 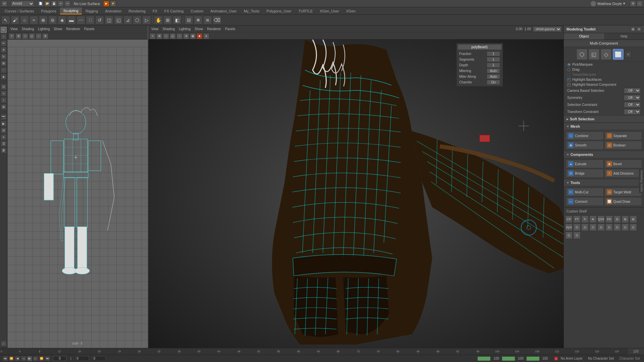 What do you see at coordinates (625, 219) in the screenshot?
I see `cs-grid1: ⊞` at bounding box center [625, 219].